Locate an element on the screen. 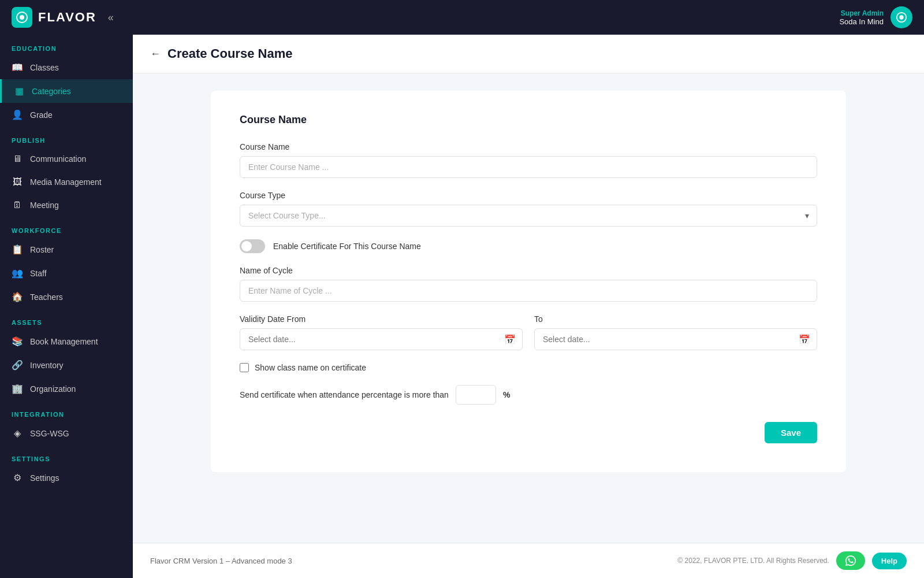  sidebar-item-book-management: 📚Book Management is located at coordinates (66, 341).